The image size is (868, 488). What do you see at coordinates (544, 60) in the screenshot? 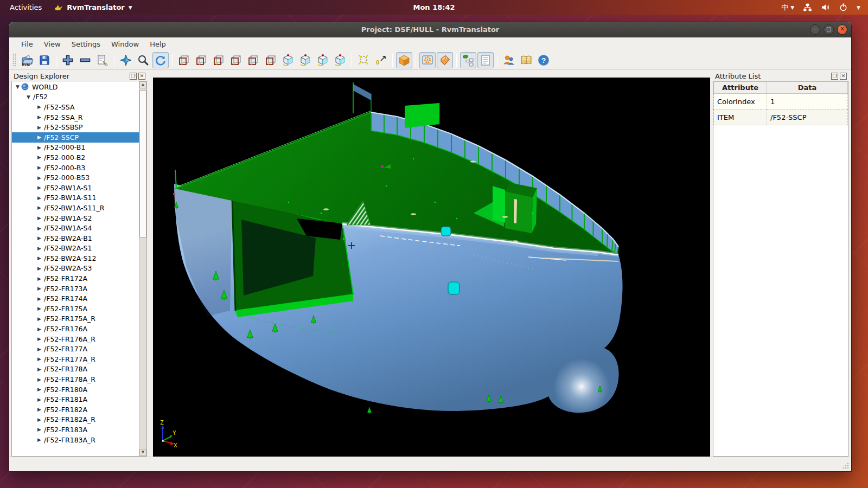
I see `about-help-button` at bounding box center [544, 60].